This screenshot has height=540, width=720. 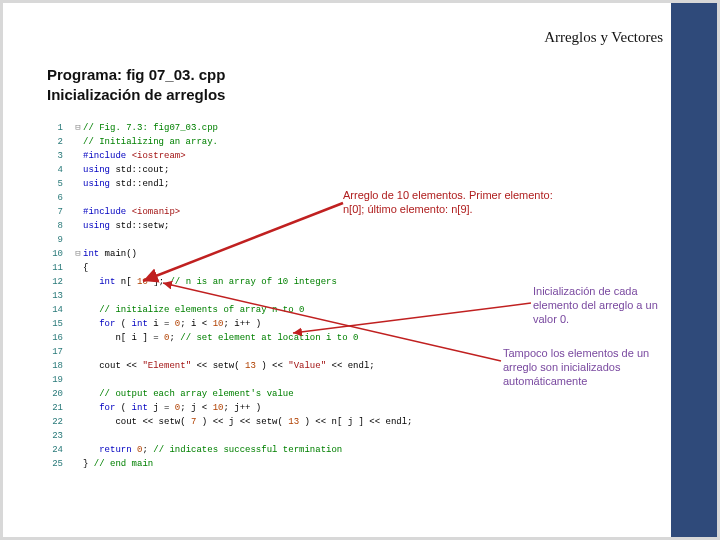 I want to click on code-text: int n[ 10 ]; // n is an array of 10 inte…, so click(x=210, y=282).